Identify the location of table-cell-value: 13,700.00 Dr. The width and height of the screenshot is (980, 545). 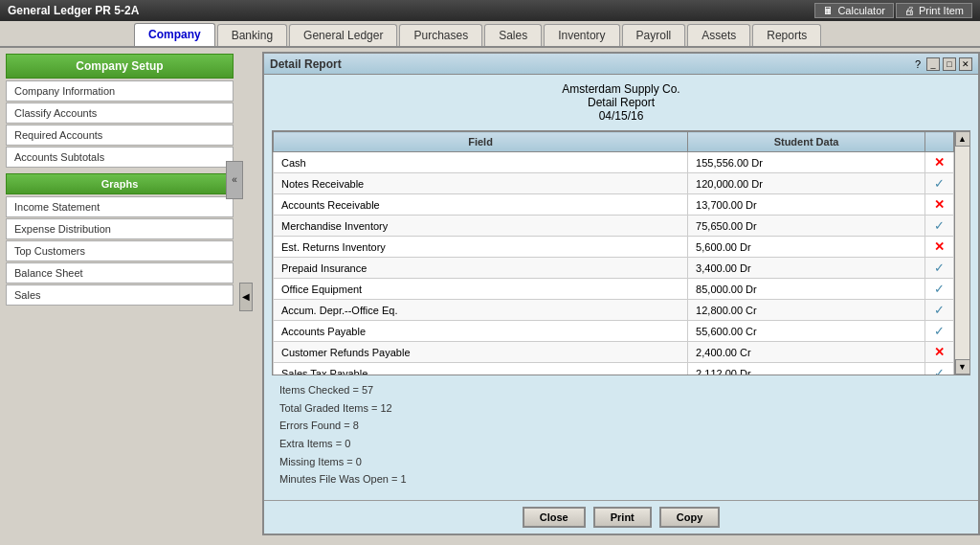
(807, 205).